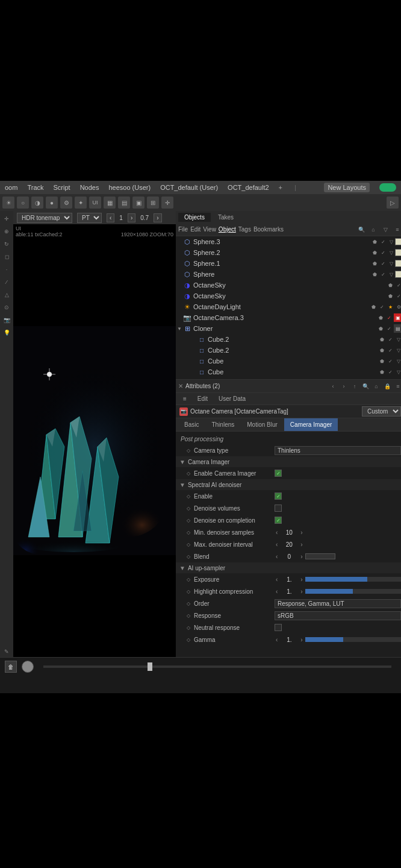 This screenshot has height=868, width=401. Describe the element at coordinates (269, 229) in the screenshot. I see `objects-menu-bookmarks: Bookmarks` at that location.